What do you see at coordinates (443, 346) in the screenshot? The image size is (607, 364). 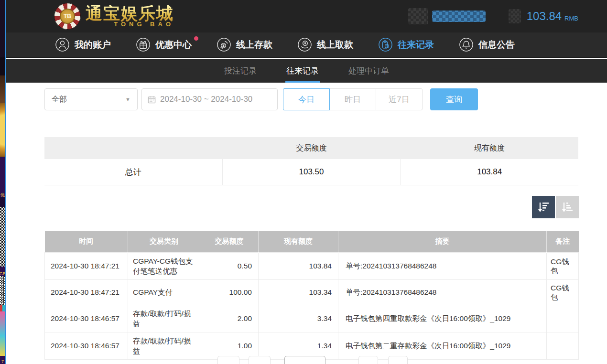 I see `cell-summary: 电子钱包第二重存款彩金《次日16:00领取》_1029` at bounding box center [443, 346].